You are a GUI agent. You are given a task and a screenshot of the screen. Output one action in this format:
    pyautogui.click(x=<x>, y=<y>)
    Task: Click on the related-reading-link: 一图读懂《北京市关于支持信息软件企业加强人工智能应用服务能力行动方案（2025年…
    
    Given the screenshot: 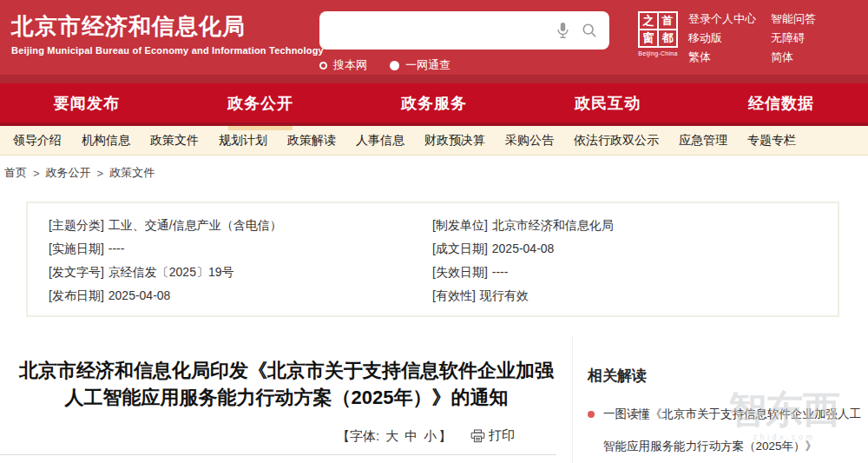 What is the action you would take?
    pyautogui.click(x=725, y=430)
    